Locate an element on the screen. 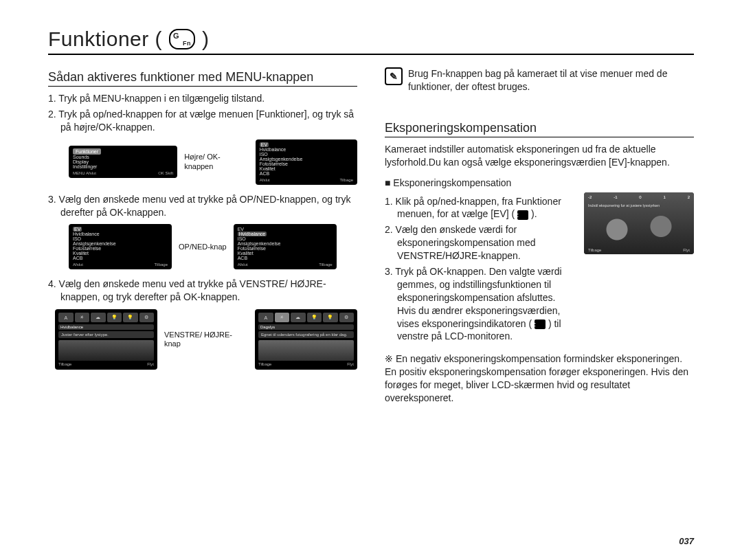 This screenshot has width=742, height=560. title-text-right: ) is located at coordinates (206, 39).